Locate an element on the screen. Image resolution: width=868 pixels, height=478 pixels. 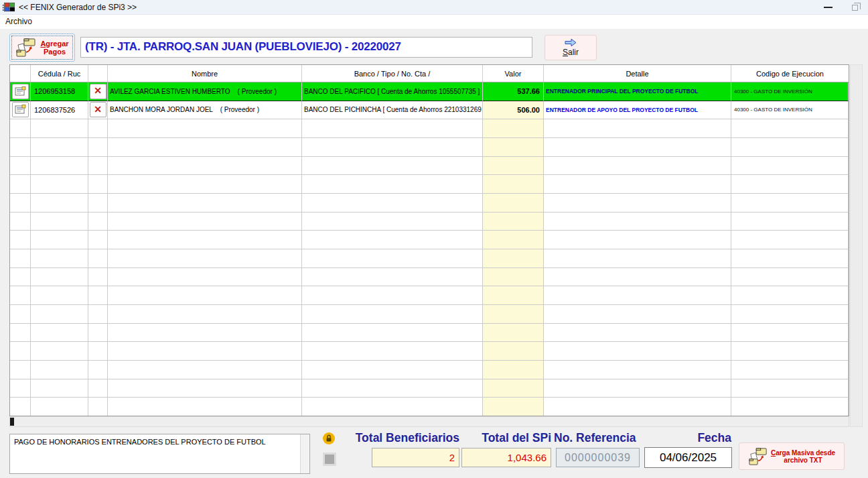
hscroll-thumb is located at coordinates (12, 422).